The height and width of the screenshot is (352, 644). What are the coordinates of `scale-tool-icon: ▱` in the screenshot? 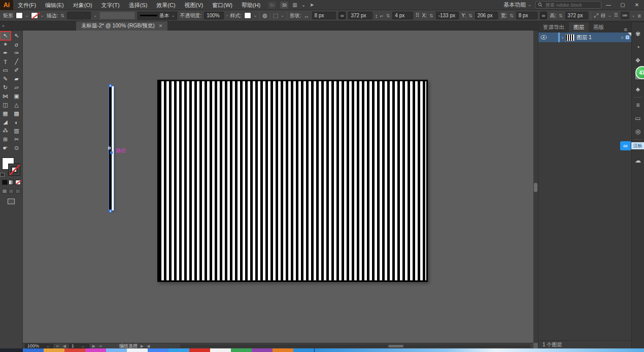 It's located at (16, 87).